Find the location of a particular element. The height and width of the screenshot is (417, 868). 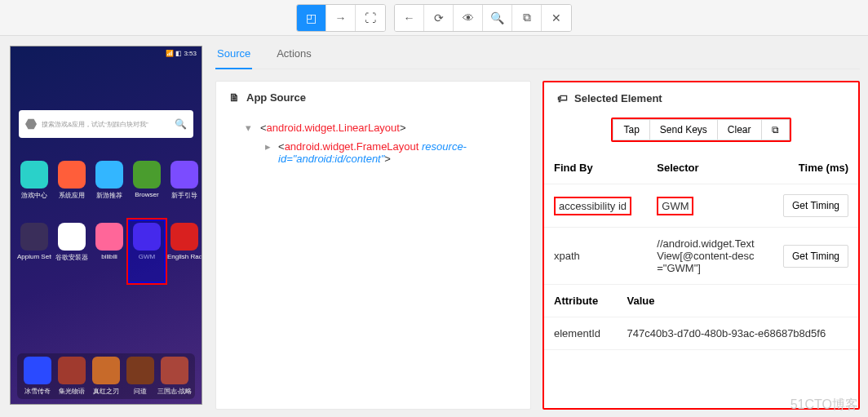

back-icon: ← is located at coordinates (410, 18).